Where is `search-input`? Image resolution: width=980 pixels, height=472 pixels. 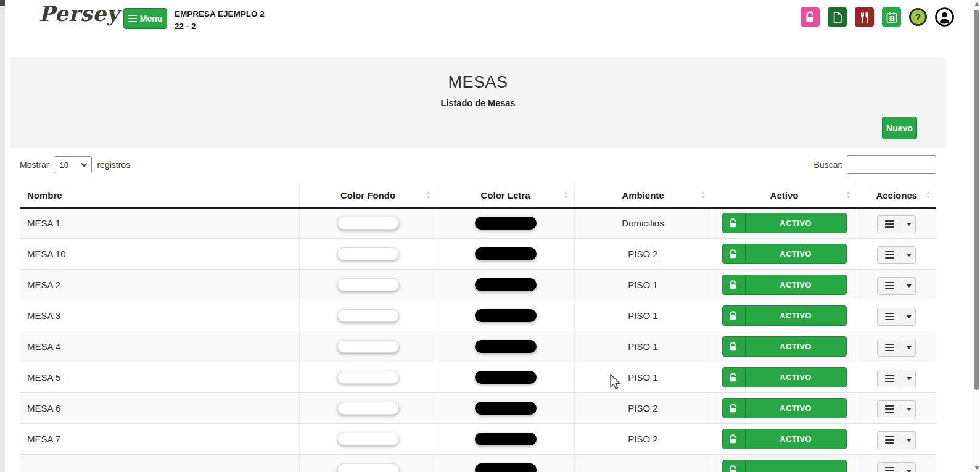
search-input is located at coordinates (892, 165).